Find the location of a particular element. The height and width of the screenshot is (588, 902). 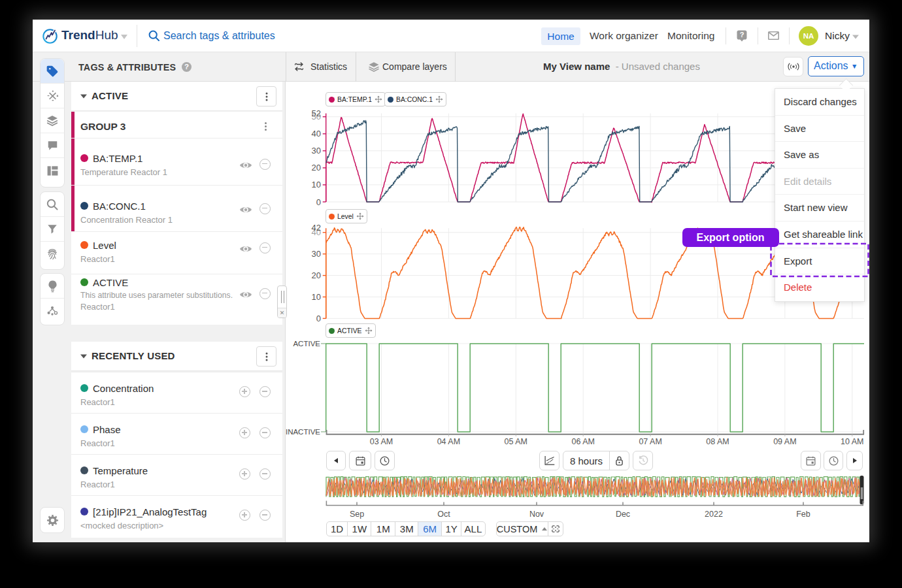

svg-text: Nov is located at coordinates (537, 514).